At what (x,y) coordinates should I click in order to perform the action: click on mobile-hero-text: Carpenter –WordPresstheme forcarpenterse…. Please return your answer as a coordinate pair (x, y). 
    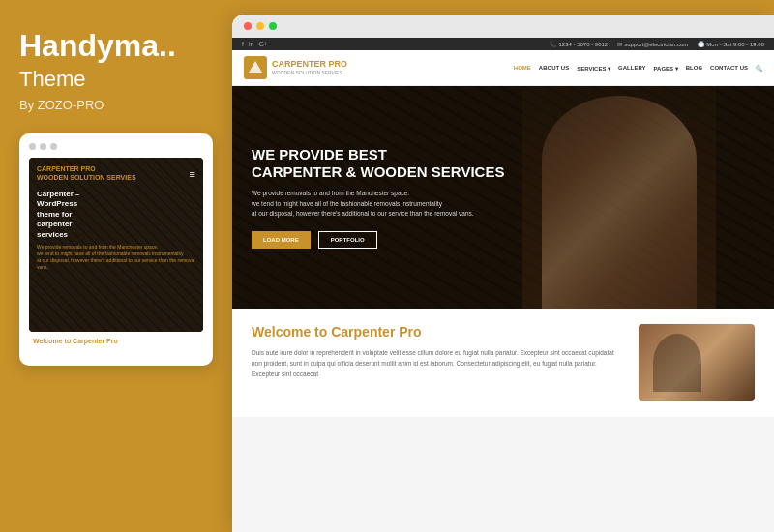
    Looking at the image, I should click on (116, 215).